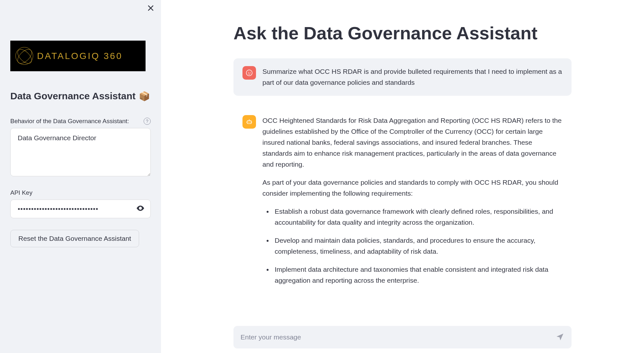  What do you see at coordinates (151, 8) in the screenshot?
I see `close-icon` at bounding box center [151, 8].